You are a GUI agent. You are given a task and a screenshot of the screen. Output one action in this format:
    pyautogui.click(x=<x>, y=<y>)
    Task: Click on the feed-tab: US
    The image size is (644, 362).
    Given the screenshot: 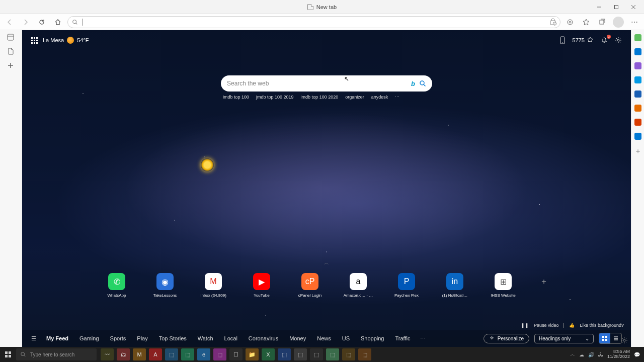 What is the action you would take?
    pyautogui.click(x=346, y=338)
    